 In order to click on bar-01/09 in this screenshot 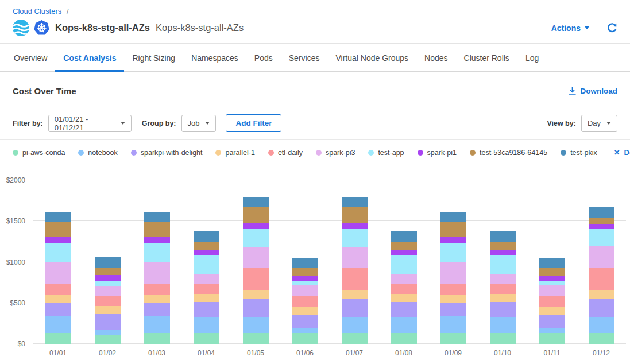, I will do `click(453, 262)`.